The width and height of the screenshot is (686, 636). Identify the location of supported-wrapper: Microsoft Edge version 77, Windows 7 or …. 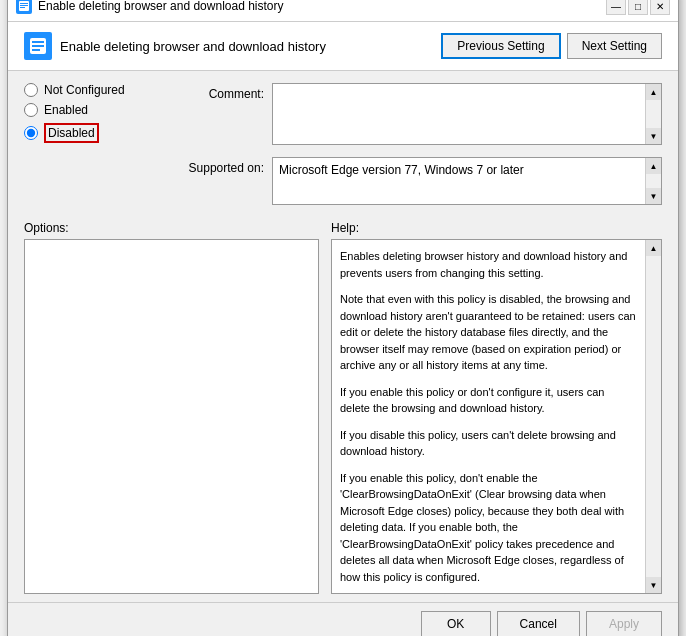
(467, 181).